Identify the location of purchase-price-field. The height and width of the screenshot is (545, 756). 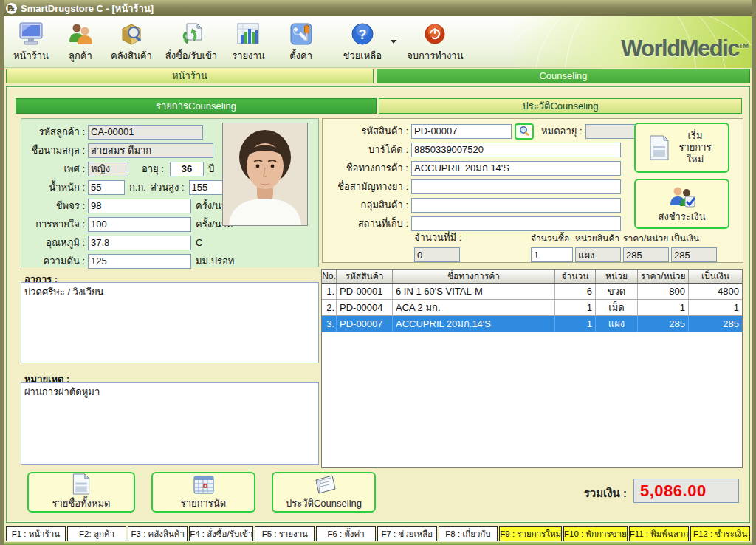
(646, 255).